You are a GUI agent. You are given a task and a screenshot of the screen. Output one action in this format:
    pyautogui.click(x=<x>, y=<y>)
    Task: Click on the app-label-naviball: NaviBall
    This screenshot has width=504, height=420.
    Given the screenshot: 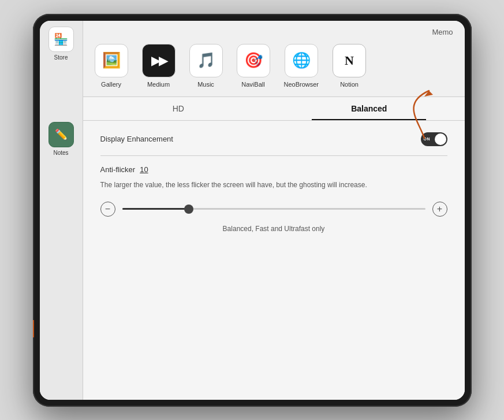 What is the action you would take?
    pyautogui.click(x=253, y=84)
    